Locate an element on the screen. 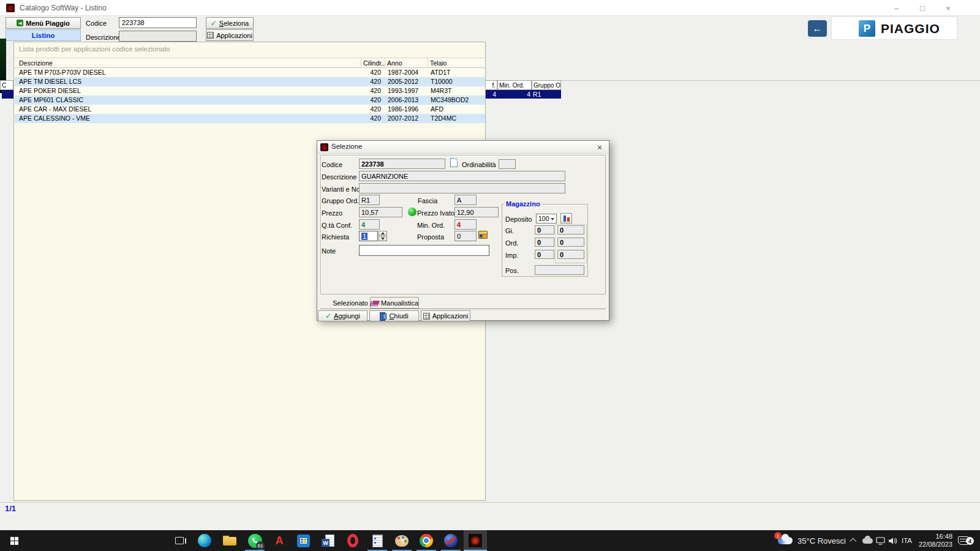 This screenshot has width=980, height=551. taskbar-item-catalogo-softway is located at coordinates (475, 541).